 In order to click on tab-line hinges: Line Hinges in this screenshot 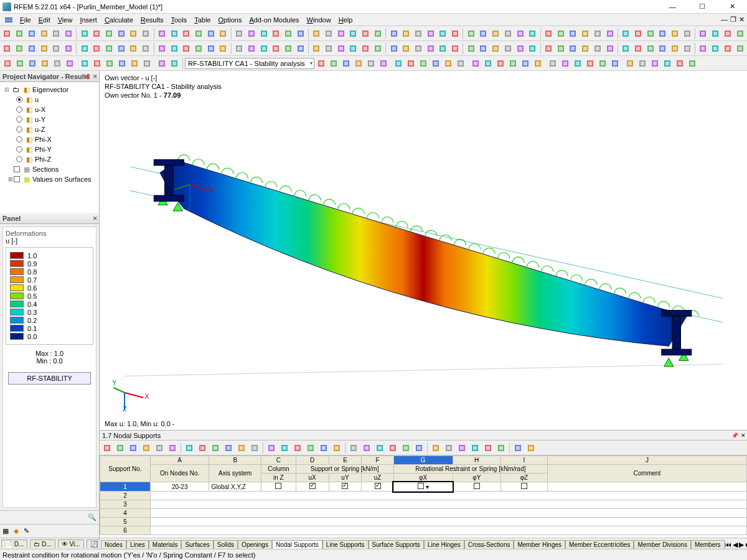, I will do `click(444, 544)`.